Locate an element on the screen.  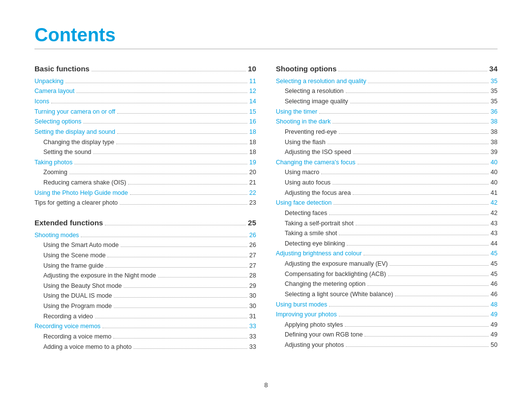
toc-entry-label: Using the Smart Auto mode is located at coordinates (81, 245).